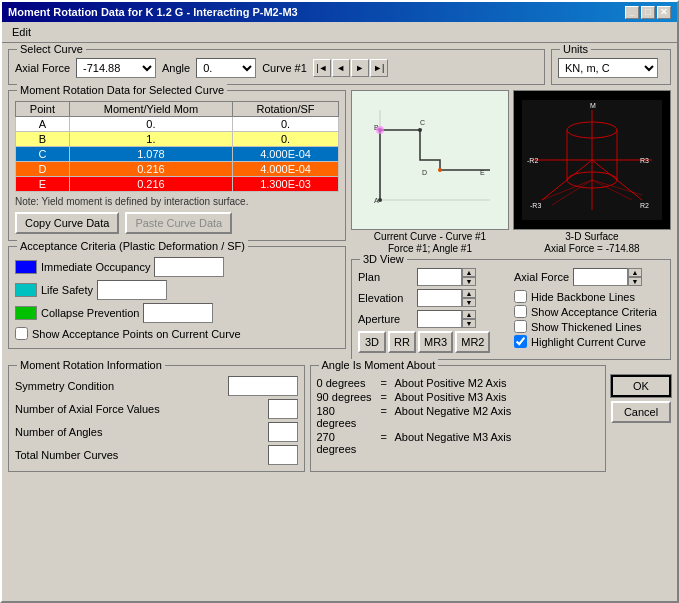 The width and height of the screenshot is (679, 603). Describe the element at coordinates (469, 272) in the screenshot. I see `plan-up-button: ▲` at that location.